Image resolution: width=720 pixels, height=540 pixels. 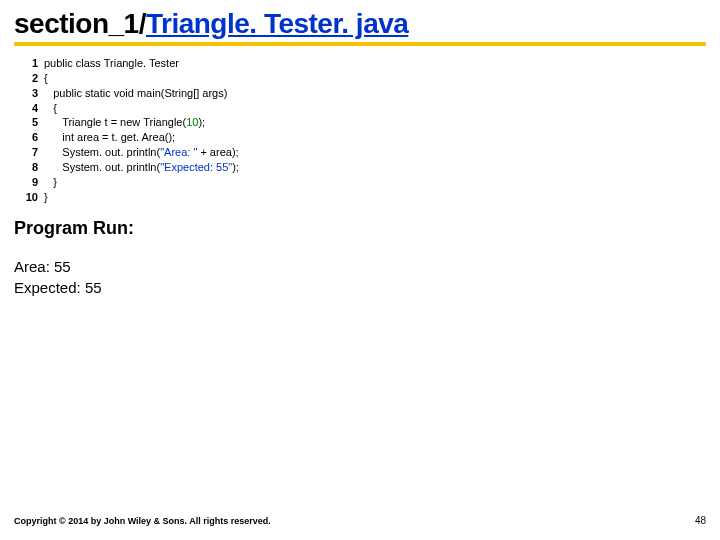 I want to click on code-text: int area = t. get. Area();, so click(x=110, y=138).